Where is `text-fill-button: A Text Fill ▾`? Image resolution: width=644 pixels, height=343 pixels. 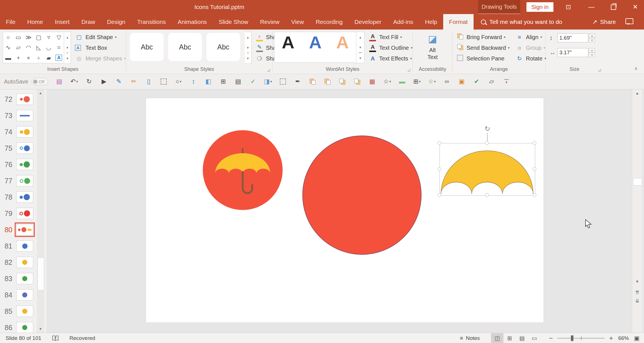
text-fill-button: A Text Fill ▾ is located at coordinates (390, 37).